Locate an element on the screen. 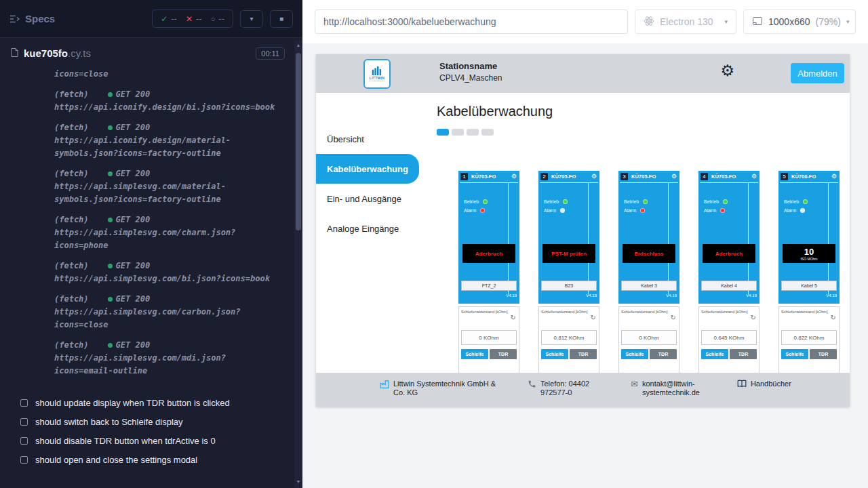 The width and height of the screenshot is (868, 488). pending-icon: ○ is located at coordinates (213, 19).